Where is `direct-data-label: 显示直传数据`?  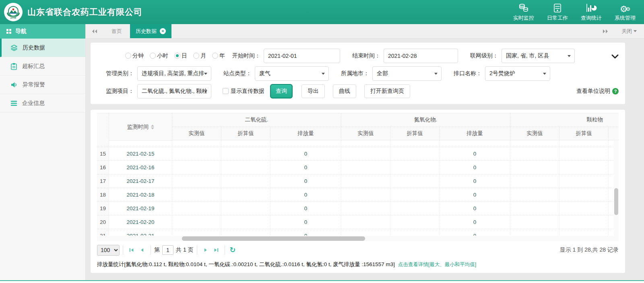 direct-data-label: 显示直传数据 is located at coordinates (248, 91).